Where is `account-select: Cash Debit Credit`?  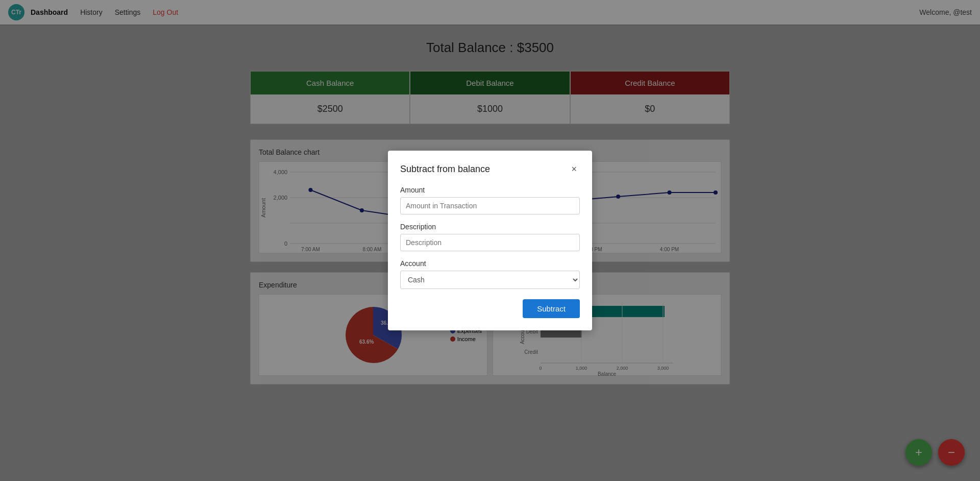 account-select: Cash Debit Credit is located at coordinates (490, 280).